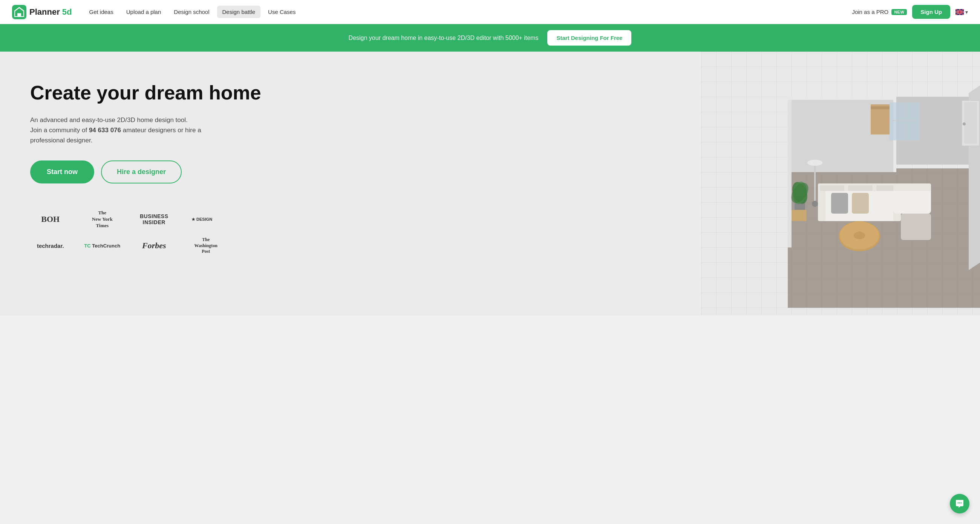 This screenshot has width=980, height=524. What do you see at coordinates (154, 219) in the screenshot?
I see `media-logo-bi: BUSINESSINSIDER` at bounding box center [154, 219].